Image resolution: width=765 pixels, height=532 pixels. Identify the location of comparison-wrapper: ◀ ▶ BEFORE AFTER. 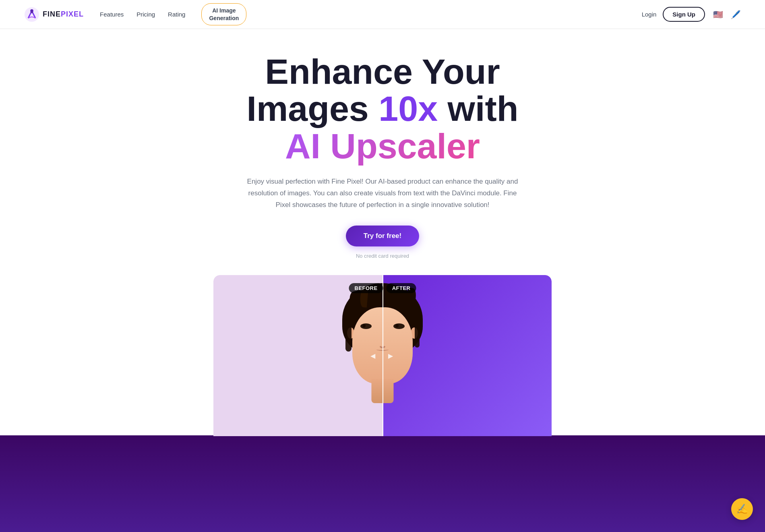
(382, 356).